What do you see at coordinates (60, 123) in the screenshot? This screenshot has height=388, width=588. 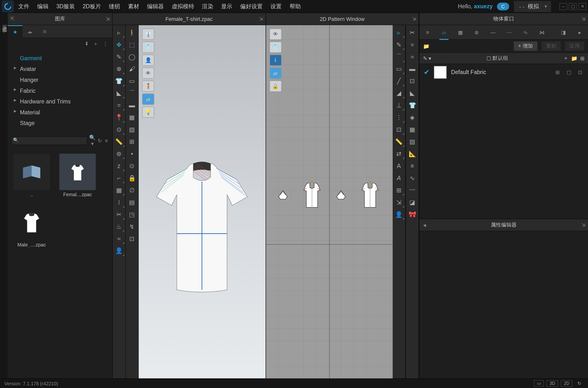 I see `tree-item-stage: Stage` at bounding box center [60, 123].